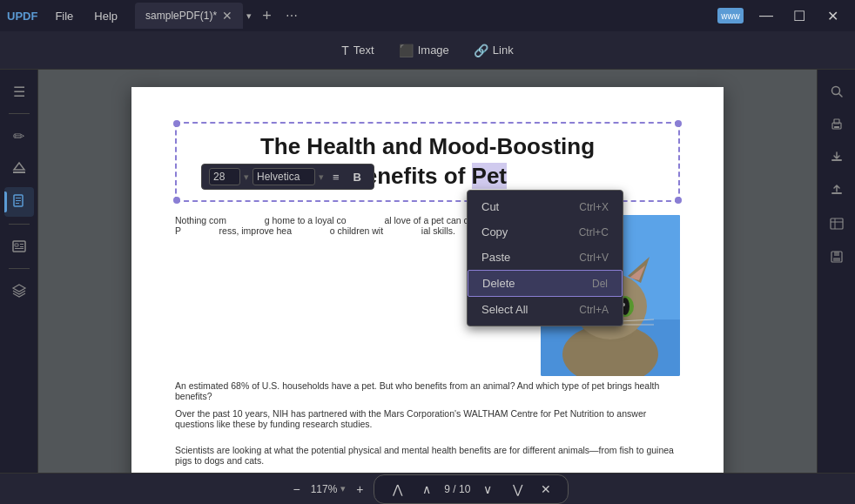  Describe the element at coordinates (678, 200) in the screenshot. I see `handle-bottom-right` at that location.